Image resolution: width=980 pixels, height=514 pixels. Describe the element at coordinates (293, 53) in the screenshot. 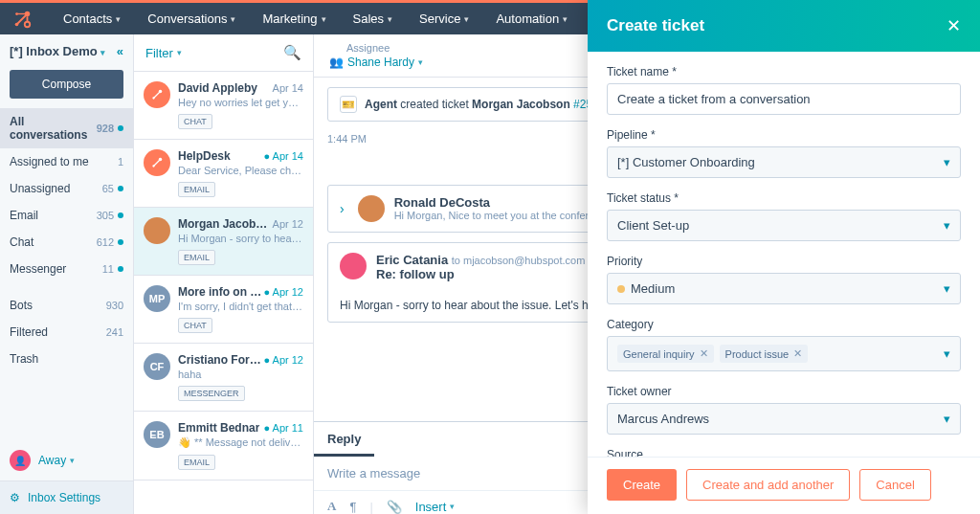

I see `search-icon: 🔍` at that location.